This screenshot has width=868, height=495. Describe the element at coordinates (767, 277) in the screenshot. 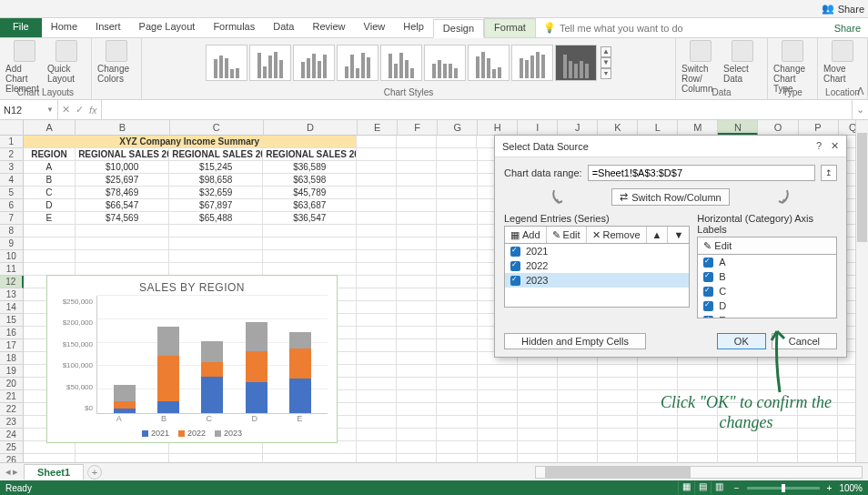

I see `category-list-item: B` at that location.